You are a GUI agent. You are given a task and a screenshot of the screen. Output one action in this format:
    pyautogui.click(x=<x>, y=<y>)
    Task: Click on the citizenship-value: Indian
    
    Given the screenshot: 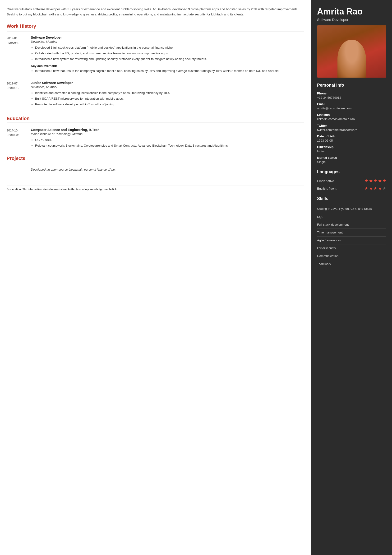 What is the action you would take?
    pyautogui.click(x=352, y=151)
    